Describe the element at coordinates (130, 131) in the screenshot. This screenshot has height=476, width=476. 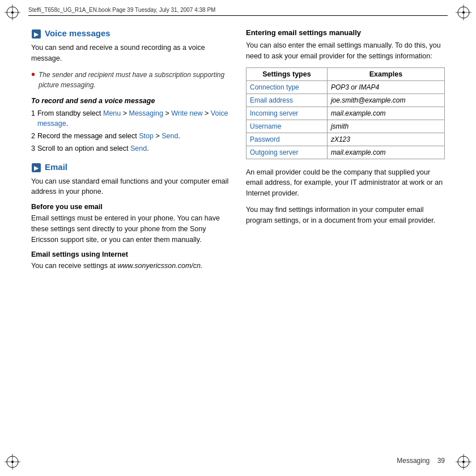
I see `voice-steps-list: 1 From standby select Menu > Messaging >…` at that location.